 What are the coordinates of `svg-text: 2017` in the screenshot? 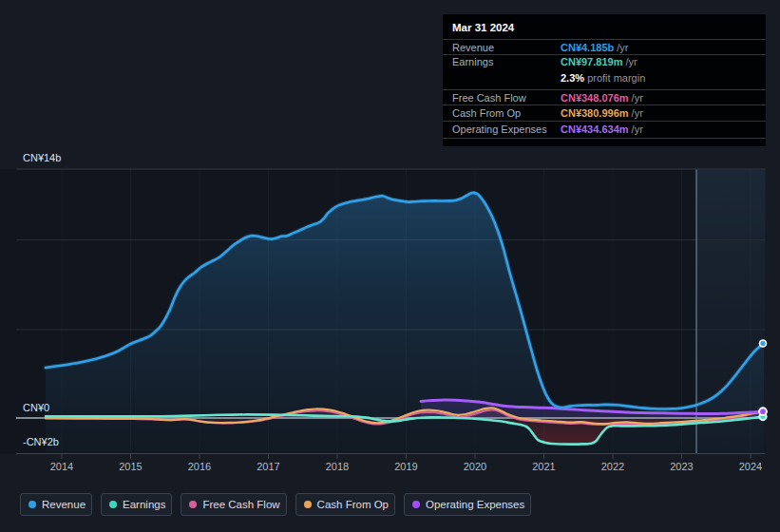 It's located at (268, 466).